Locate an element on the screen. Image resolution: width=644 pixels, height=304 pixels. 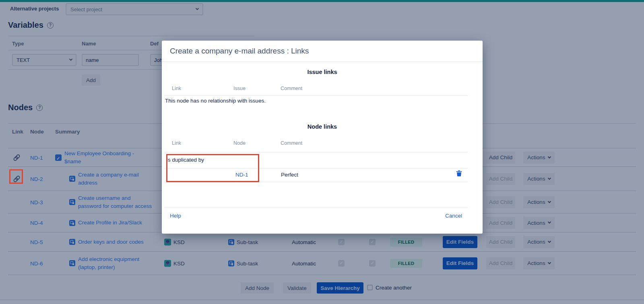
node-links-col-node: Node is located at coordinates (239, 143).